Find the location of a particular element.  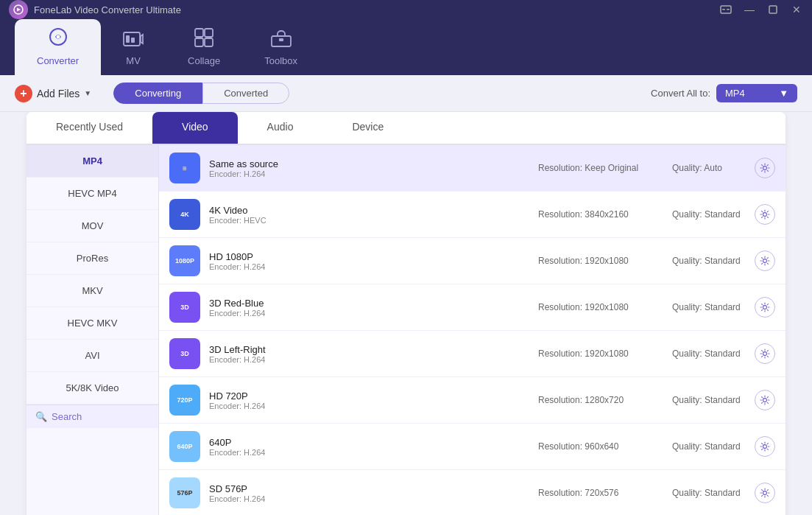

add-icon: + is located at coordinates (24, 94).